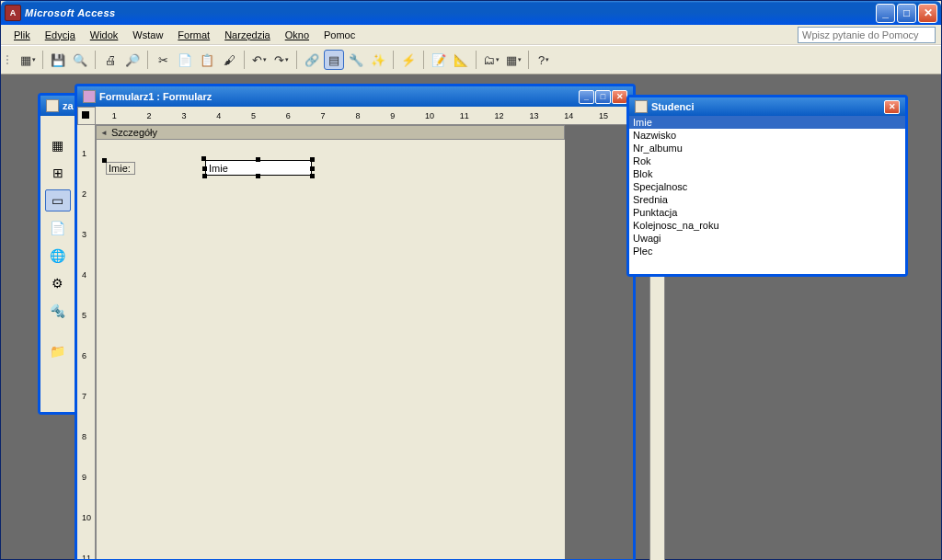  What do you see at coordinates (297, 35) in the screenshot?
I see `menu-okno: Okno` at bounding box center [297, 35].